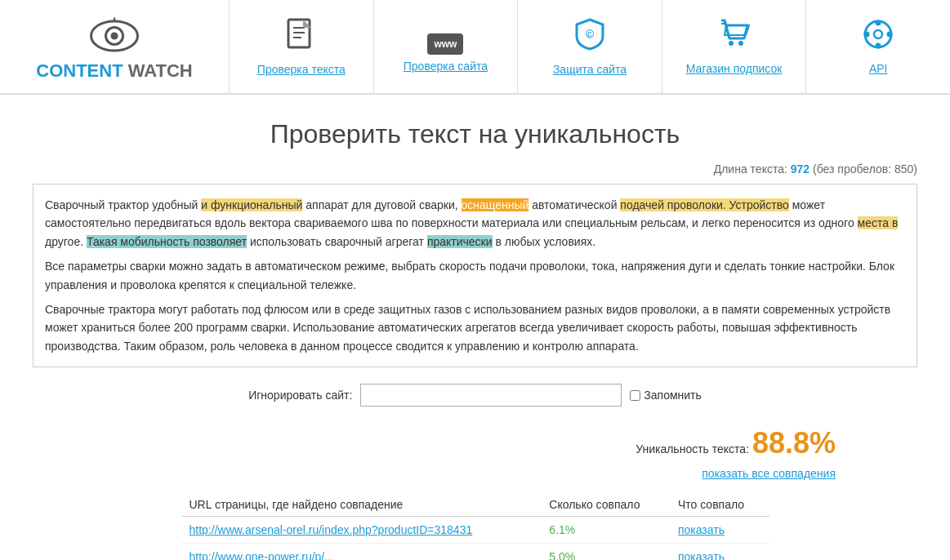  Describe the element at coordinates (879, 69) in the screenshot. I see `nav-api-label: API` at that location.